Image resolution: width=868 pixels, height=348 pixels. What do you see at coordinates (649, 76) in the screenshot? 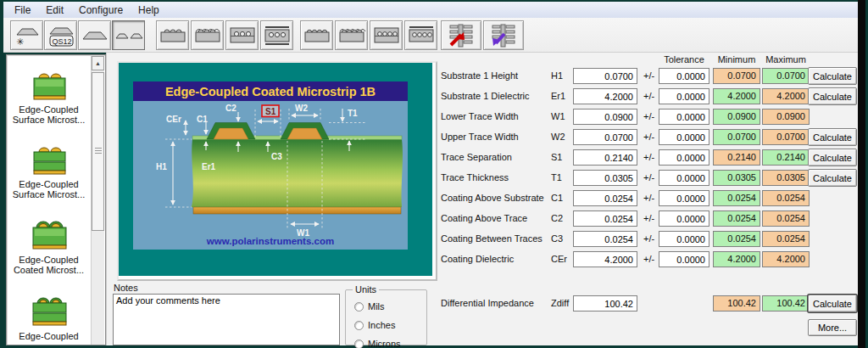
I see `param-row-h1: Substrate 1 Height H1 +/- 0.0700 0.0700 …` at bounding box center [649, 76].